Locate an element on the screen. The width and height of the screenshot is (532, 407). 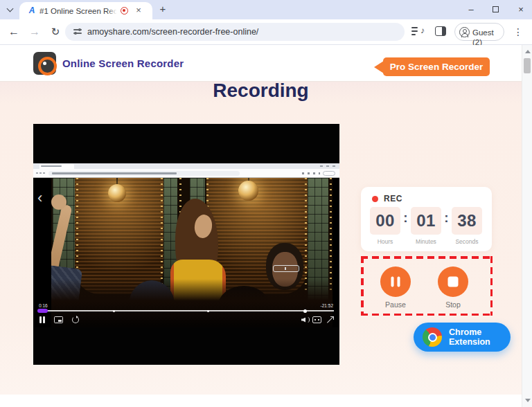
new-tab-button: + is located at coordinates (163, 9).